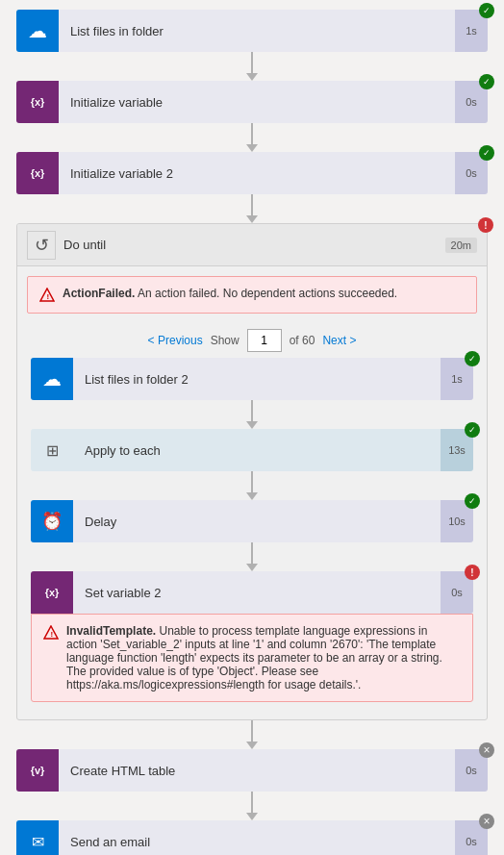 This screenshot has height=855, width=504. Describe the element at coordinates (257, 379) in the screenshot. I see `step-label: List files in folder 2` at that location.